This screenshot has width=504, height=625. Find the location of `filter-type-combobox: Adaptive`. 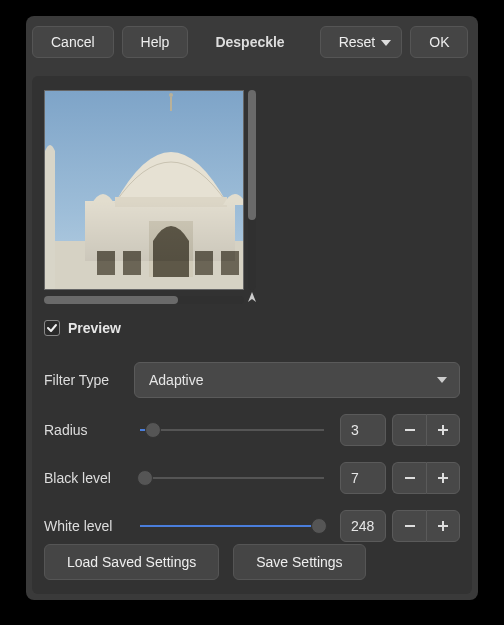

filter-type-combobox: Adaptive is located at coordinates (297, 380).